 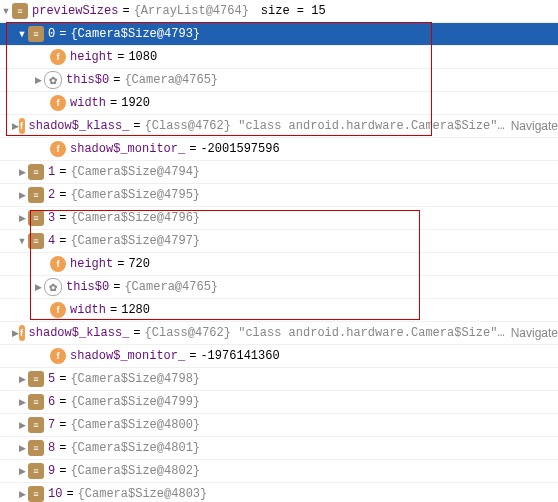 What do you see at coordinates (294, 11) in the screenshot?
I see `size-label: size = 15` at bounding box center [294, 11].